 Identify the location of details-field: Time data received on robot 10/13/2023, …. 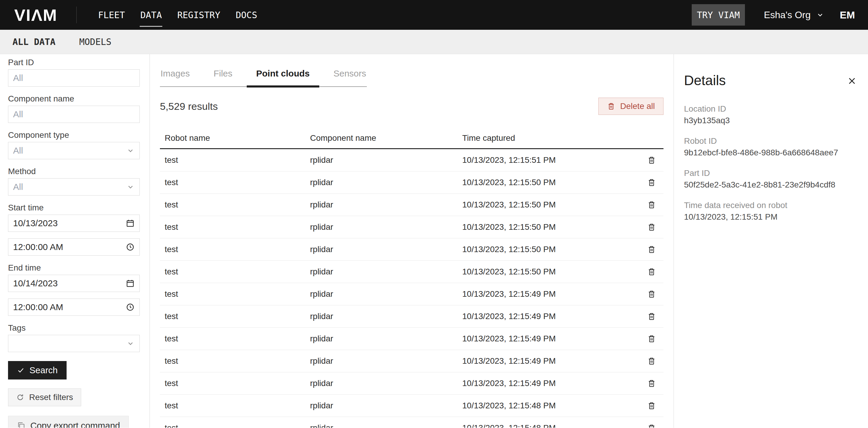
(772, 211).